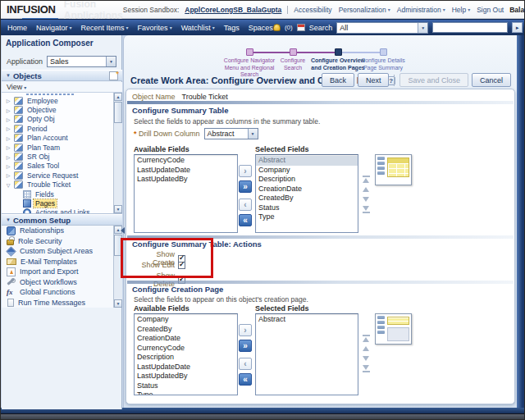 The image size is (525, 420). Describe the element at coordinates (72, 194) in the screenshot. I see `tree-item-child: Fields` at that location.